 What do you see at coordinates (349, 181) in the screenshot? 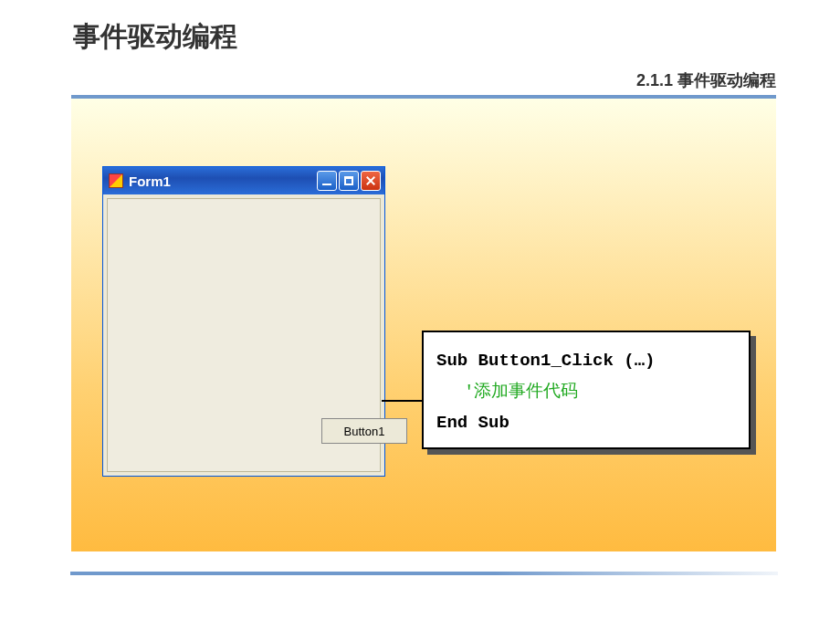
I see `titlebar-buttons` at bounding box center [349, 181].